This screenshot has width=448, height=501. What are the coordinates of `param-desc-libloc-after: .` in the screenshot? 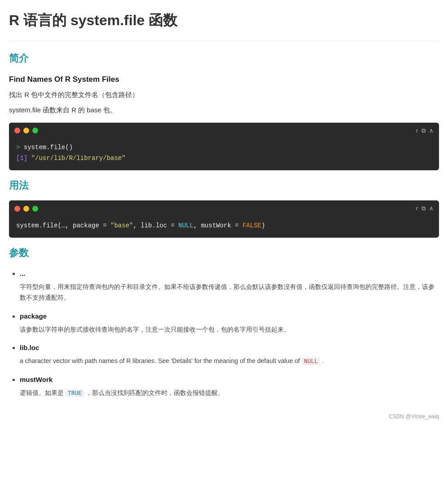 It's located at (323, 361).